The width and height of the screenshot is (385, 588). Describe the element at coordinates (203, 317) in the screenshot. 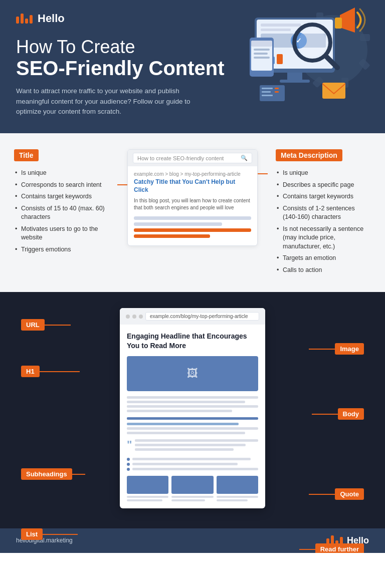

I see `page-url-bar: example.com/blog/my-top-performing-artic…` at that location.